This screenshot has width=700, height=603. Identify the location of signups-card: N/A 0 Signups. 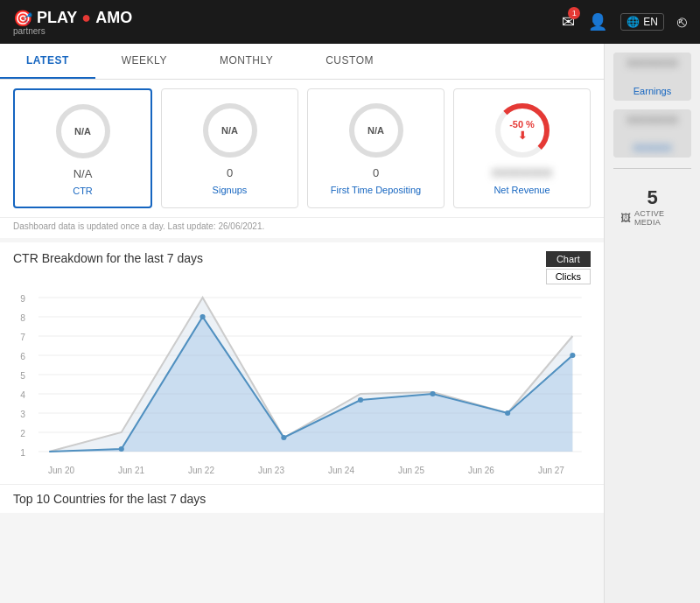
(229, 149).